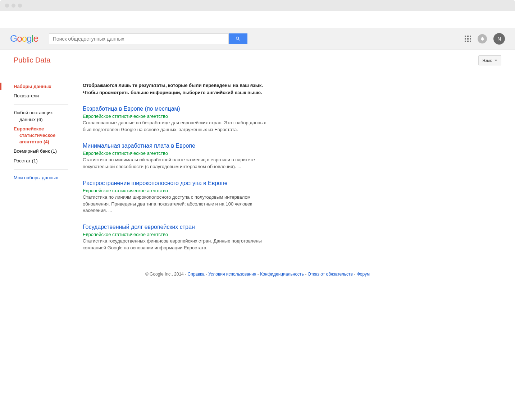 This screenshot has height=420, width=515. Describe the element at coordinates (176, 204) in the screenshot. I see `result-snippet: Статистика по линиям широкополосного дос…` at that location.